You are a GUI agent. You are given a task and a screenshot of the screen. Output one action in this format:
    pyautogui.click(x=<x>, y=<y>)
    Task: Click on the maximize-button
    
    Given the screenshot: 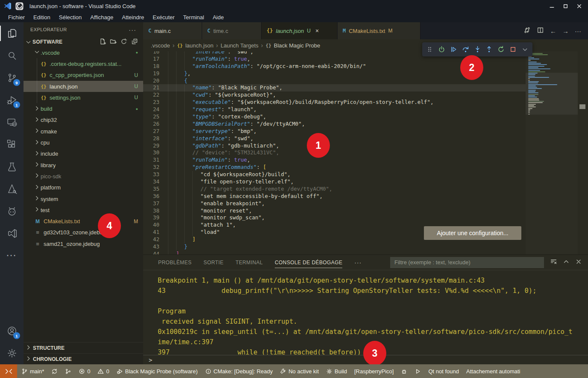 What is the action you would take?
    pyautogui.click(x=565, y=6)
    